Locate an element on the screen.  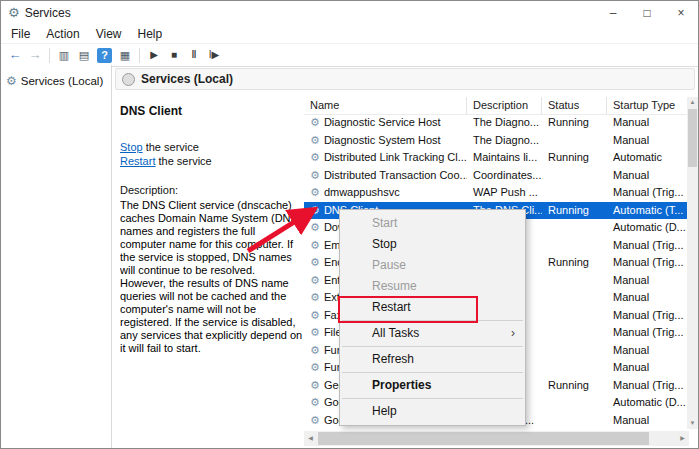
context-menu-item-all-tasks: All Tasks› is located at coordinates (432, 334).